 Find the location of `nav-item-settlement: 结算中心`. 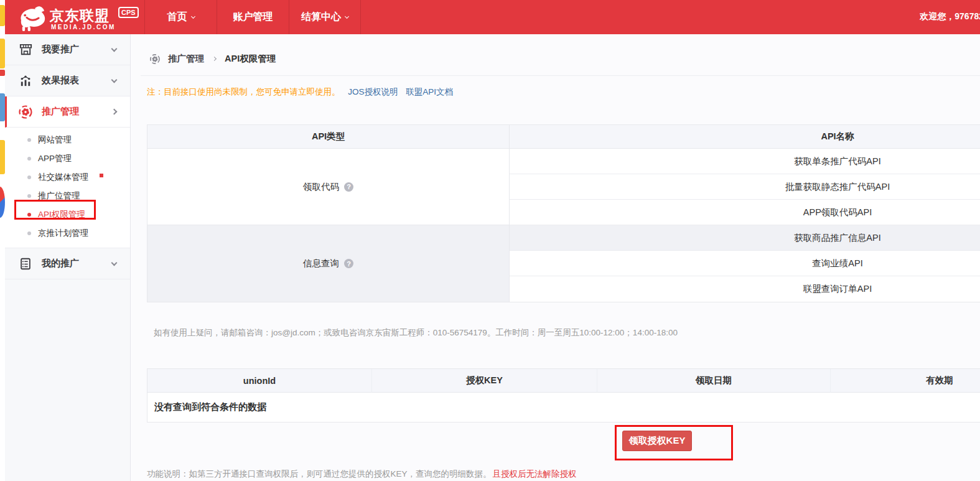

nav-item-settlement: 结算中心 is located at coordinates (325, 17).